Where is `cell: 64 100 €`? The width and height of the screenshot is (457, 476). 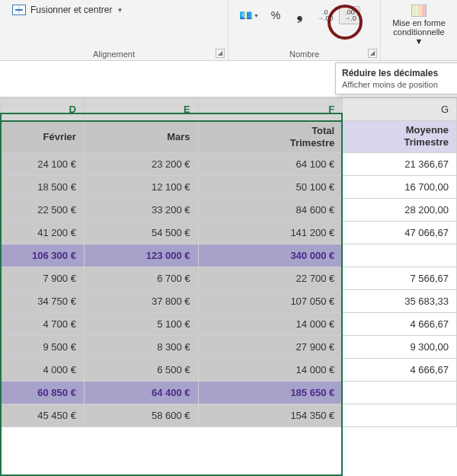
cell: 64 100 € is located at coordinates (270, 164).